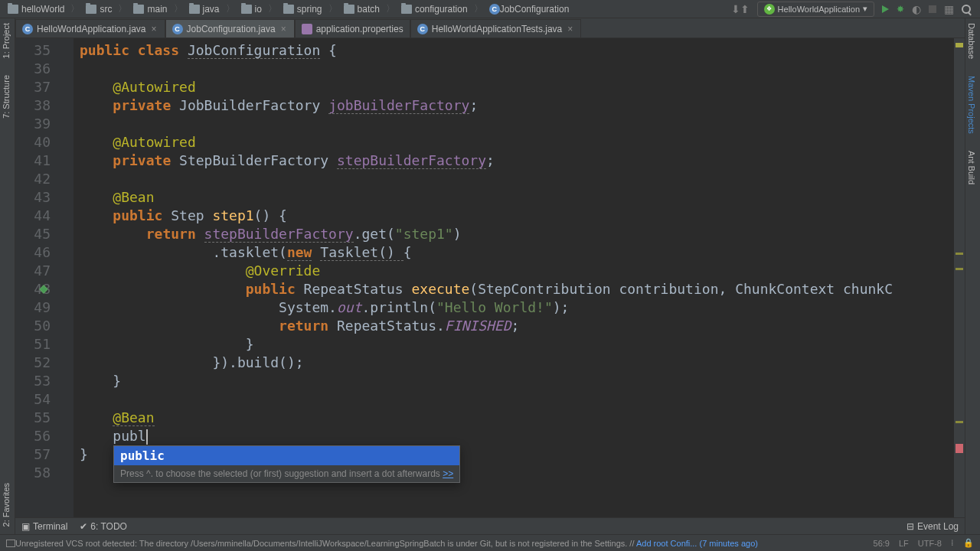  What do you see at coordinates (361, 9) in the screenshot?
I see `bc-batch: batch` at bounding box center [361, 9].